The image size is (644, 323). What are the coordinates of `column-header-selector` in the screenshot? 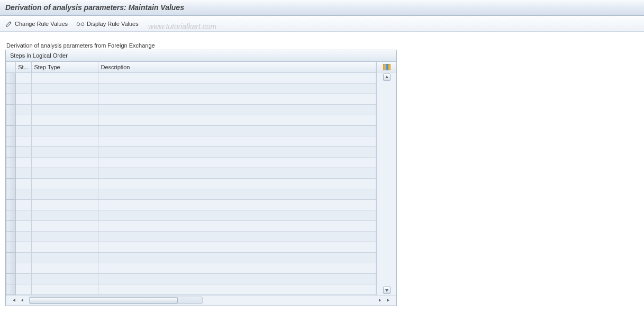 It's located at (11, 67).